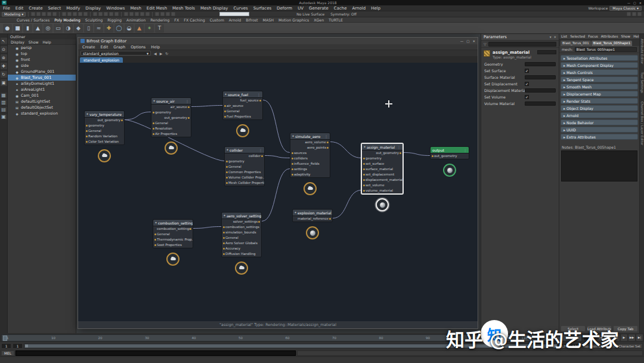 The image size is (644, 363). What do you see at coordinates (149, 29) in the screenshot?
I see `shelf-icon-paint-effects: ✶` at bounding box center [149, 29].